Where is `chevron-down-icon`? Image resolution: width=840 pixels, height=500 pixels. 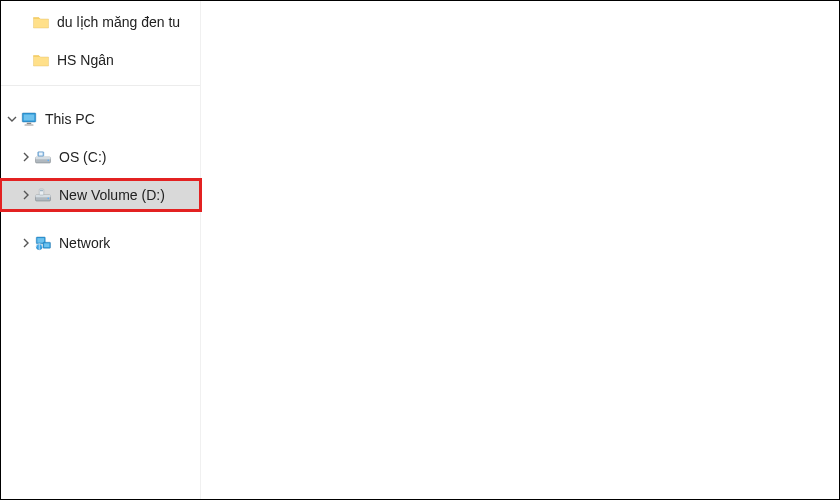
chevron-down-icon is located at coordinates (12, 119).